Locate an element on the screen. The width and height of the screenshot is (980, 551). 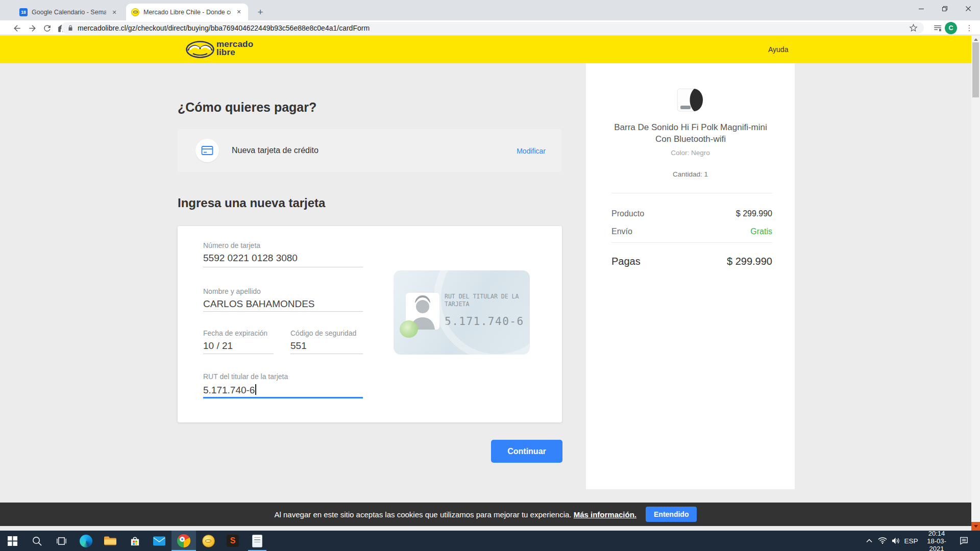
taskbar-edge-button is located at coordinates (86, 541).